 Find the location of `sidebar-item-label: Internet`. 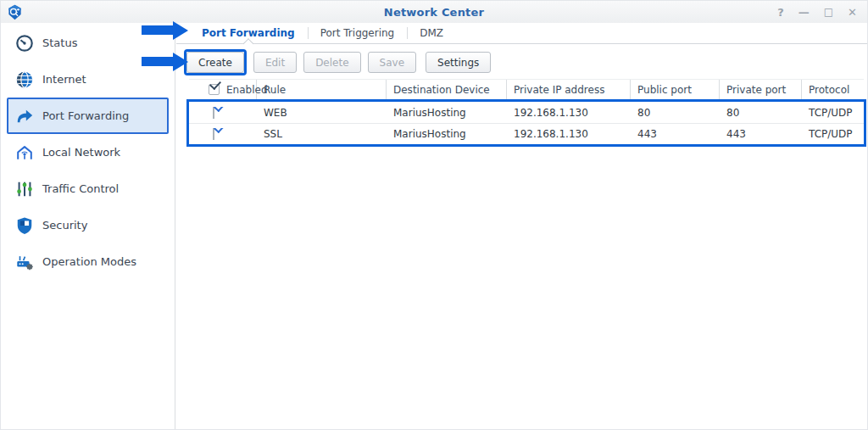

sidebar-item-label: Internet is located at coordinates (64, 80).